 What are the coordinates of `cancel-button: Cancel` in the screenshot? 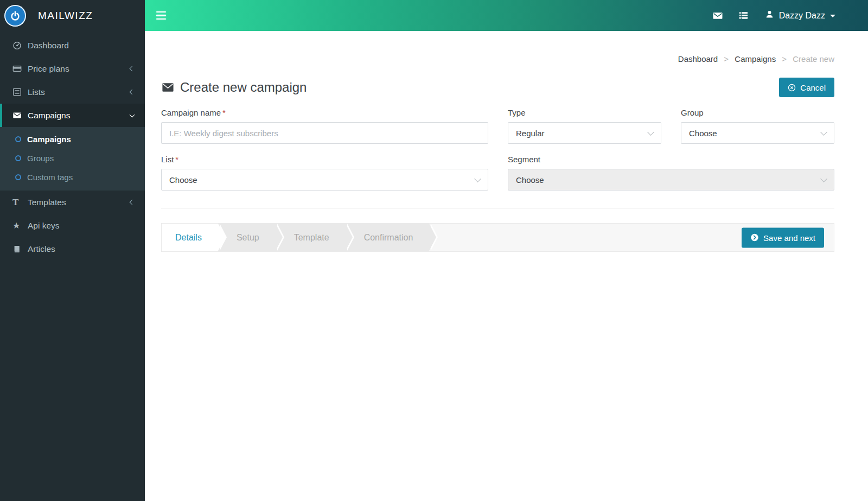 It's located at (807, 87).